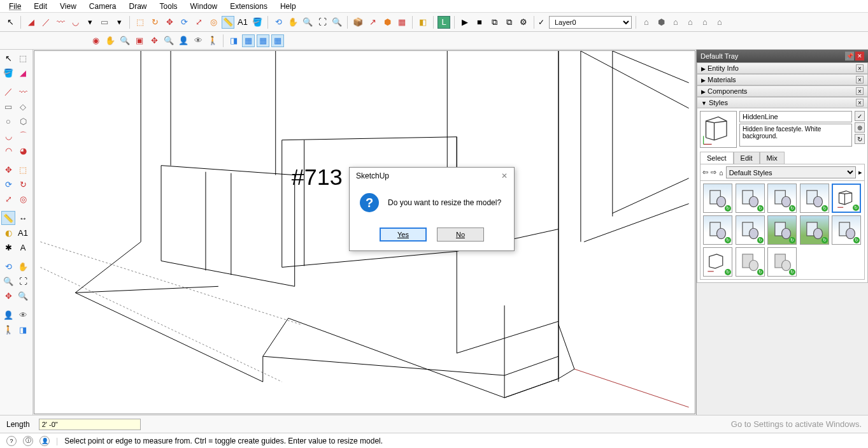  I want to click on menu-edit: Edit, so click(41, 6).